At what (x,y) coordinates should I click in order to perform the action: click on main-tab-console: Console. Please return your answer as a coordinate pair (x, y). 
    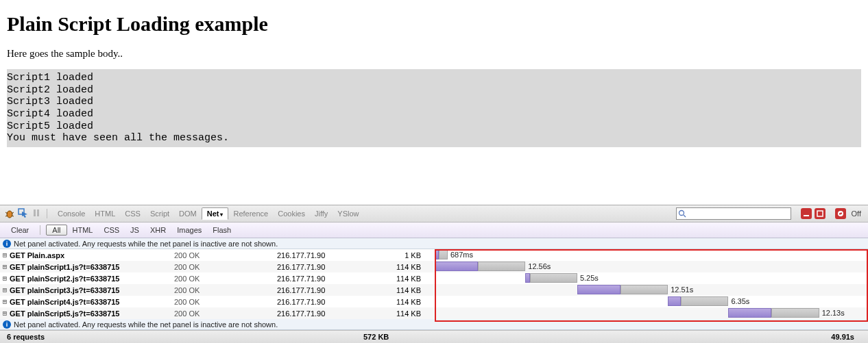
    Looking at the image, I should click on (71, 214).